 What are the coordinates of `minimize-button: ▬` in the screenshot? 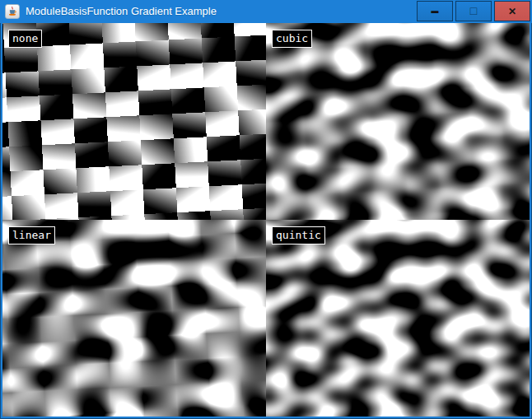 It's located at (435, 12).